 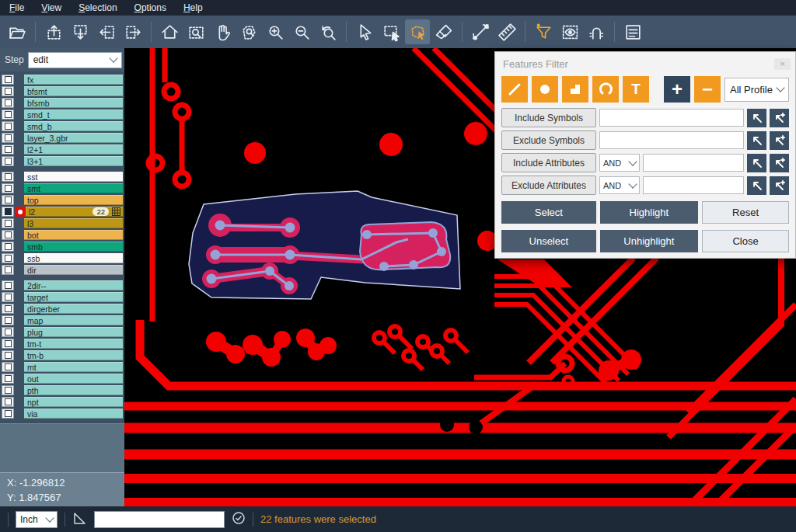 What do you see at coordinates (62, 177) in the screenshot?
I see `layer-row: sst` at bounding box center [62, 177].